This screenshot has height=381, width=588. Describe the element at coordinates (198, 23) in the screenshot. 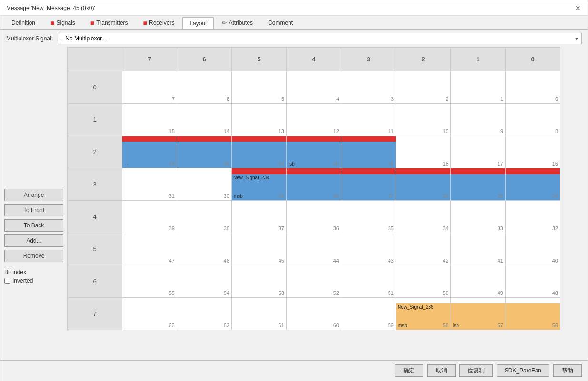

I see `tab-layout: Layout` at that location.